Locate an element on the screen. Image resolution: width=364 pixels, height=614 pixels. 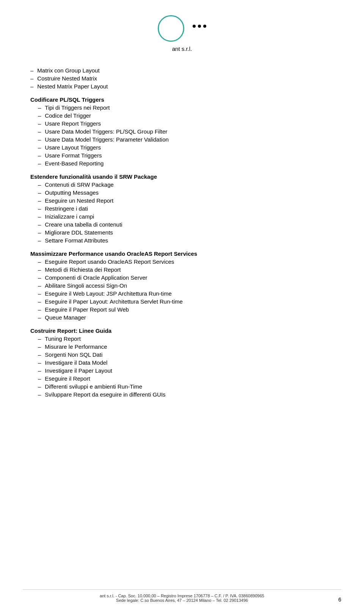
list-item: –Eseguire il Paper Layout: Architettura … is located at coordinates (186, 301).